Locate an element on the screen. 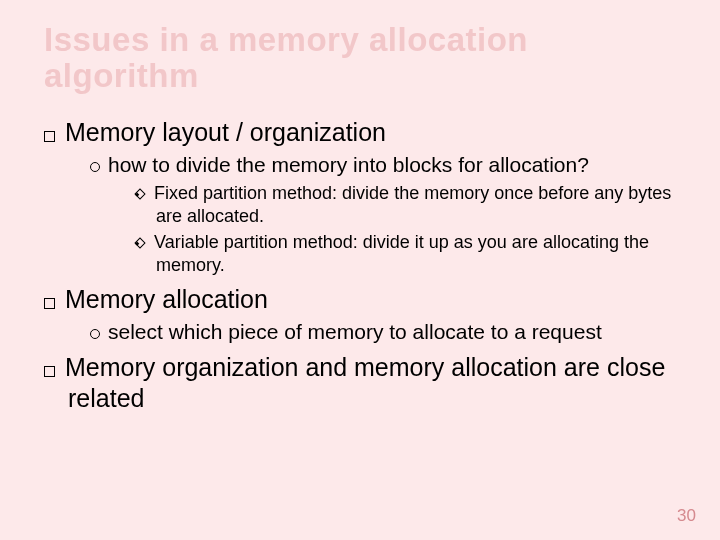  list-item: select which piece of memory to allocate… is located at coordinates (400, 332).